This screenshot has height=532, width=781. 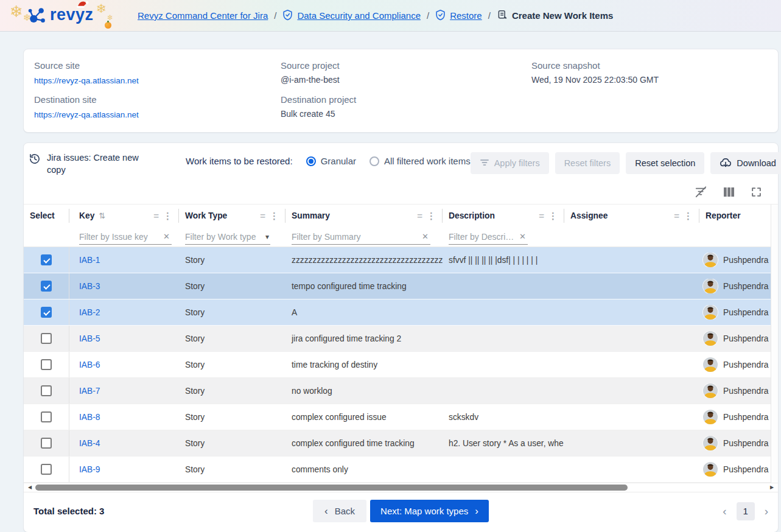 I want to click on destination-site-link: https://revyz-qa.atlassian.net, so click(x=86, y=114).